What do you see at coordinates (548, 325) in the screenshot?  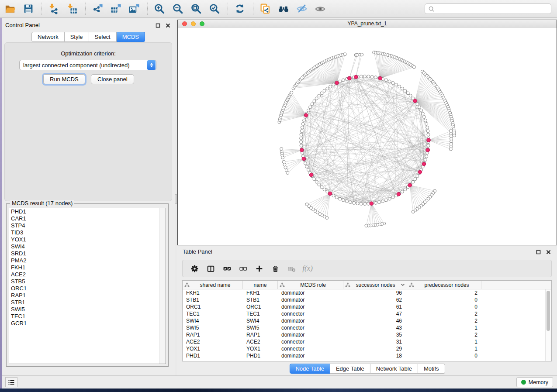 I see `table-scrollbar` at bounding box center [548, 325].